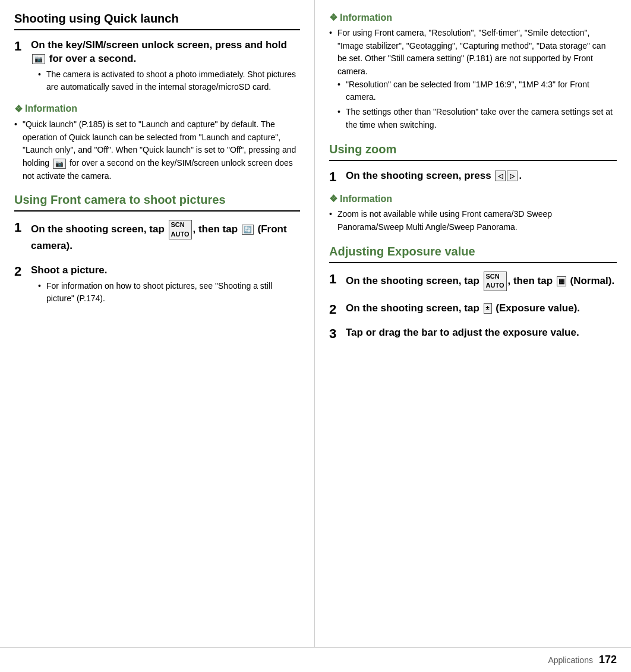  What do you see at coordinates (481, 309) in the screenshot?
I see `step-title-e-2: On the shooting screen, tap ± (Exposure …` at bounding box center [481, 309].